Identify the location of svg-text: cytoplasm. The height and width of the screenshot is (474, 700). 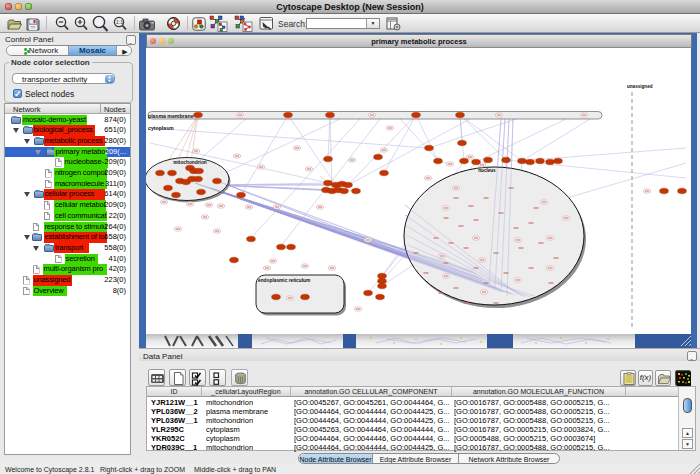
(161, 128).